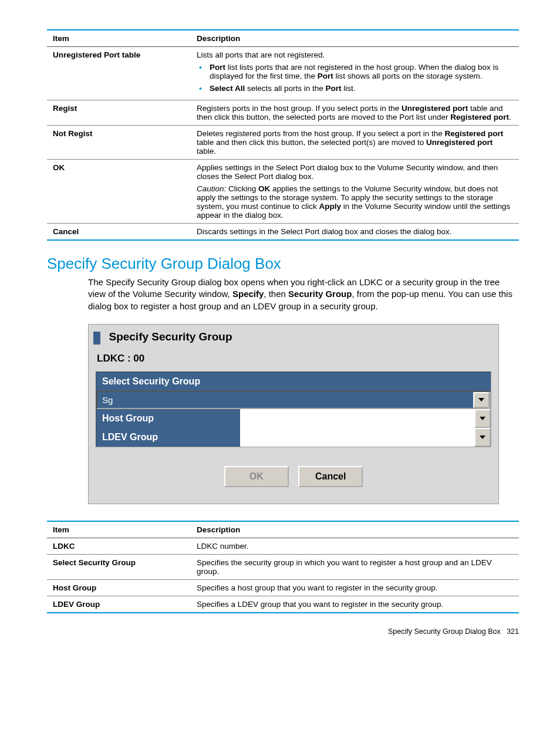 This screenshot has width=560, height=746. What do you see at coordinates (119, 39) in the screenshot?
I see `table1-head-item: Item` at bounding box center [119, 39].